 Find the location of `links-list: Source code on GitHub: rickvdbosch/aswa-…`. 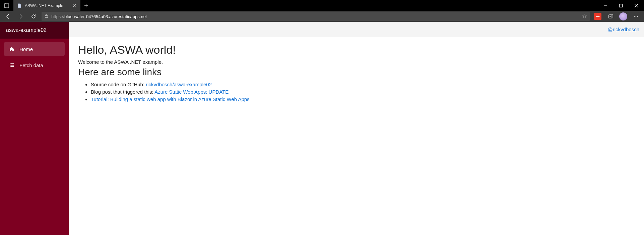

links-list: Source code on GitHub: rickvdbosch/aswa-… is located at coordinates (363, 92).